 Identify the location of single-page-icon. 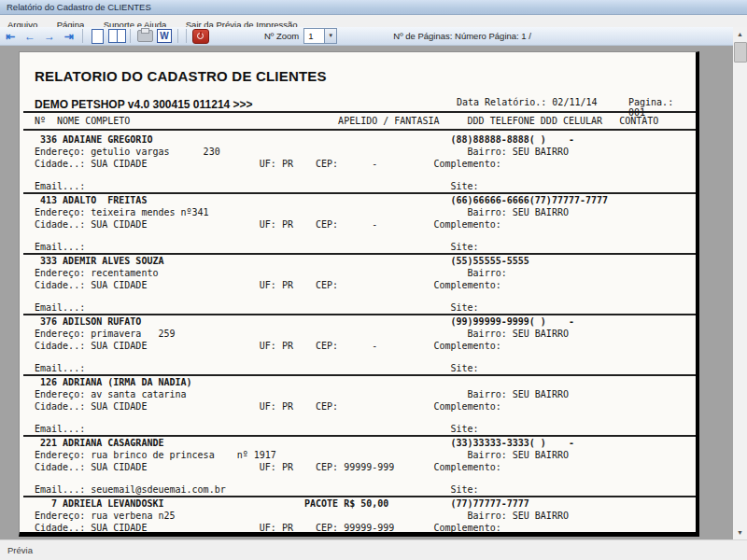
(97, 36).